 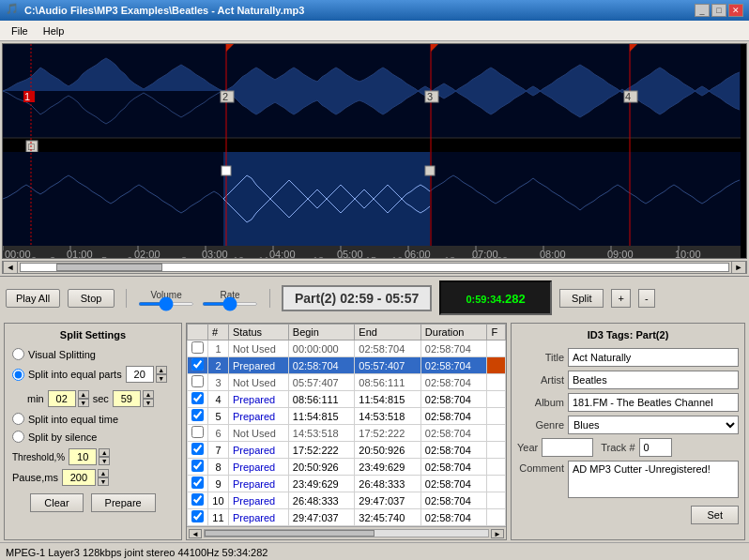 What do you see at coordinates (62, 399) in the screenshot?
I see `min-input` at bounding box center [62, 399].